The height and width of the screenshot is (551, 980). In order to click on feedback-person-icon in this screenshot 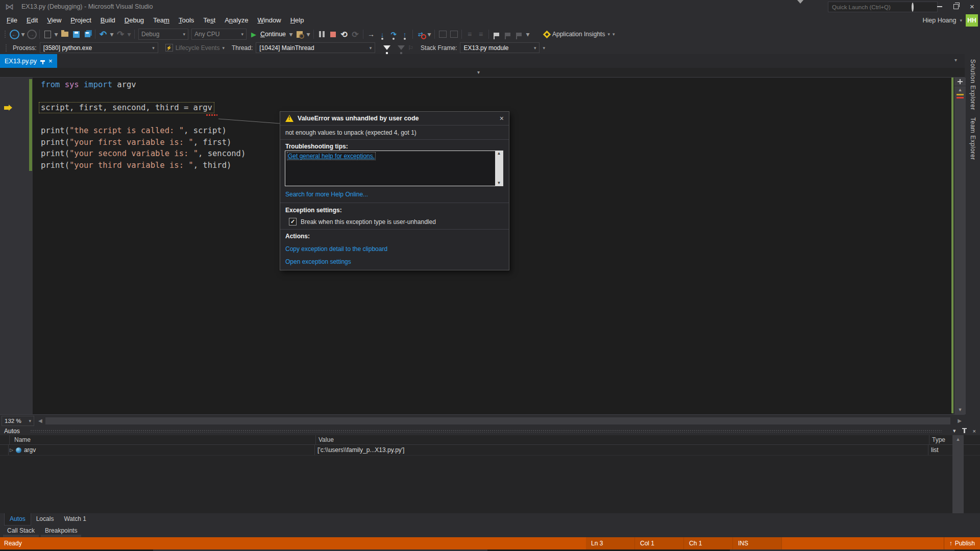, I will do `click(817, 7)`.